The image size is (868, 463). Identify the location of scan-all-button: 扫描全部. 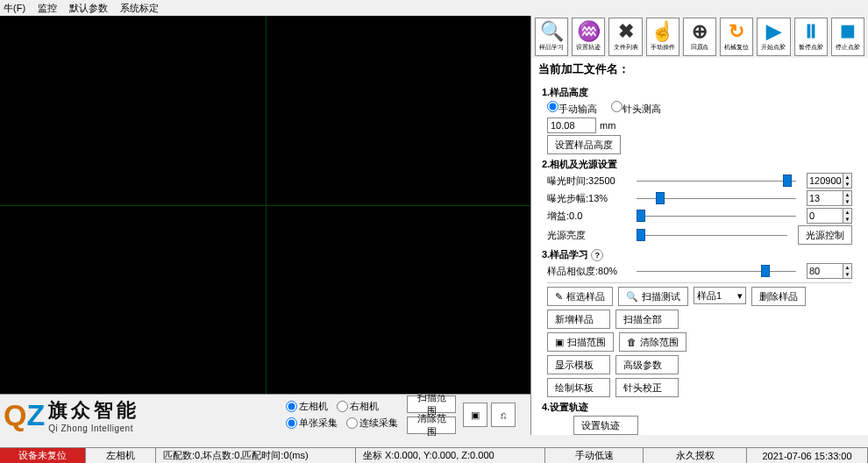
(647, 319).